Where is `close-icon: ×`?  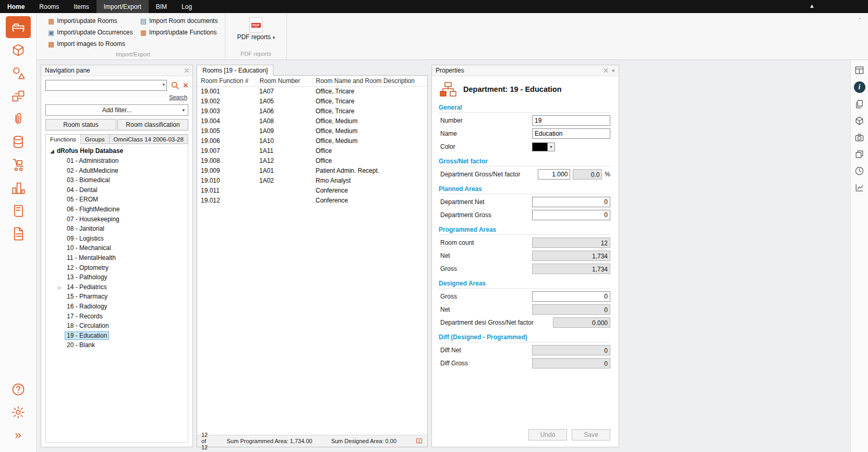 close-icon: × is located at coordinates (613, 70).